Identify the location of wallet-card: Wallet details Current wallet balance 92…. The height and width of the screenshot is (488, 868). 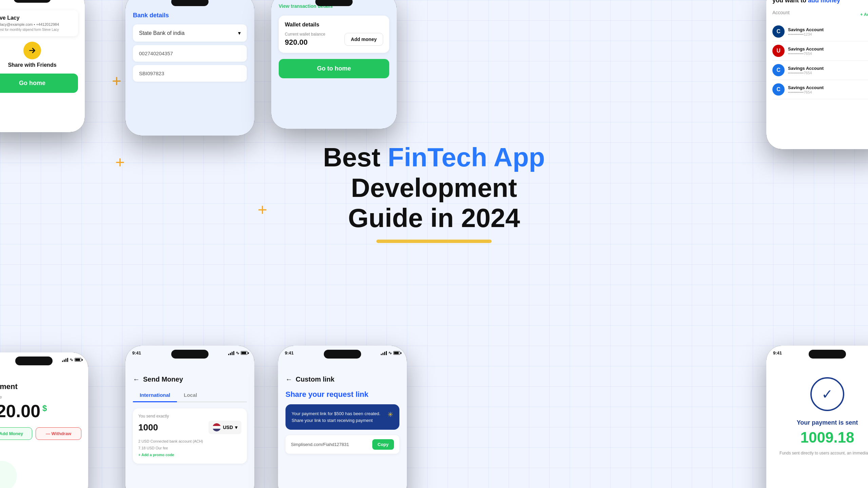
(334, 34).